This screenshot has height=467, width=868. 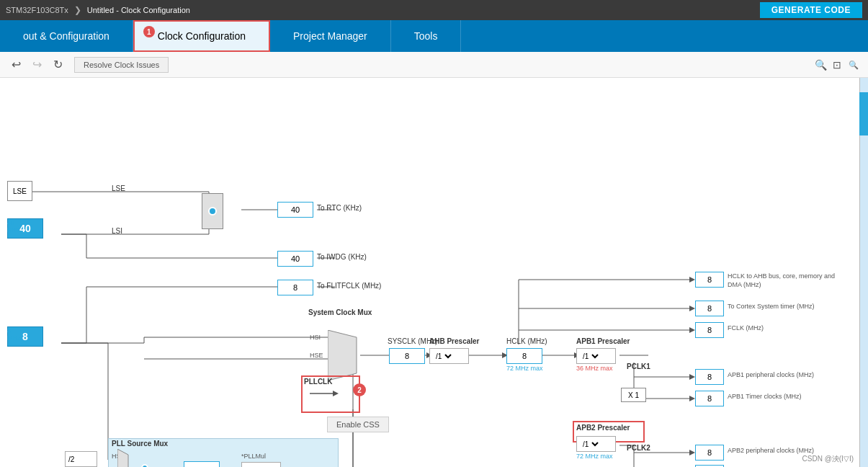 What do you see at coordinates (710, 280) in the screenshot?
I see `hclk-ahb-val: 8` at bounding box center [710, 280].